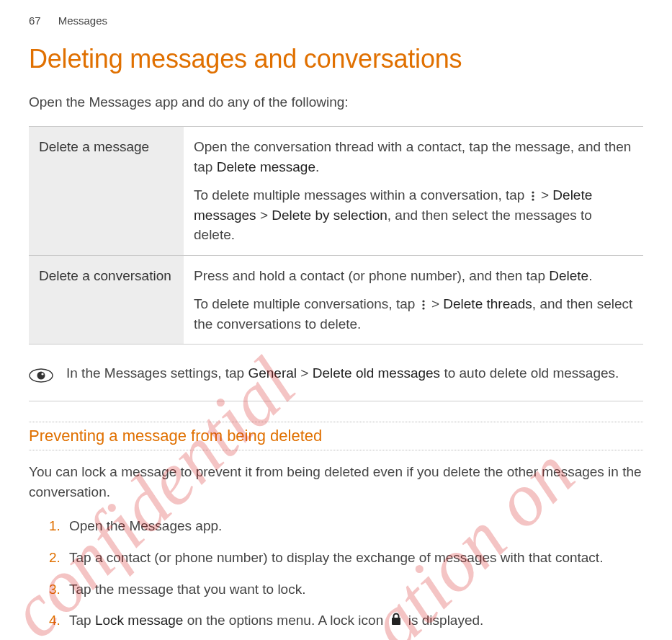 Image resolution: width=672 pixels, height=640 pixels. Describe the element at coordinates (336, 481) in the screenshot. I see `paragraph: You can lock a message to prevent it fro…` at that location.